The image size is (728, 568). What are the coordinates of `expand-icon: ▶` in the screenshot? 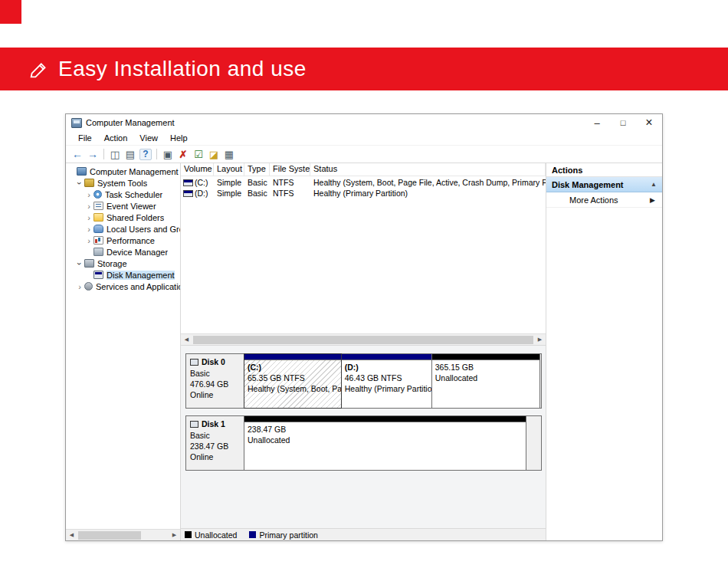 It's located at (653, 200).